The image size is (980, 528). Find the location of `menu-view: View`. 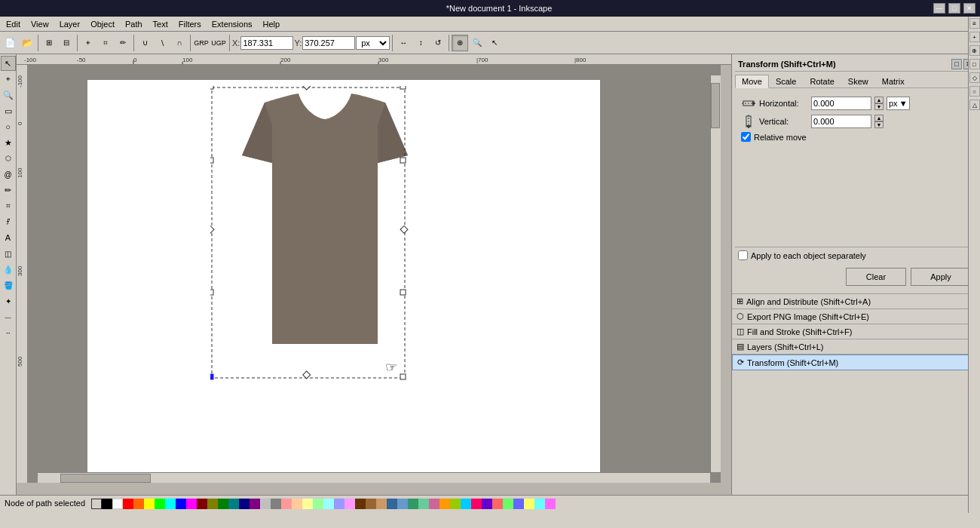

menu-view: View is located at coordinates (40, 24).